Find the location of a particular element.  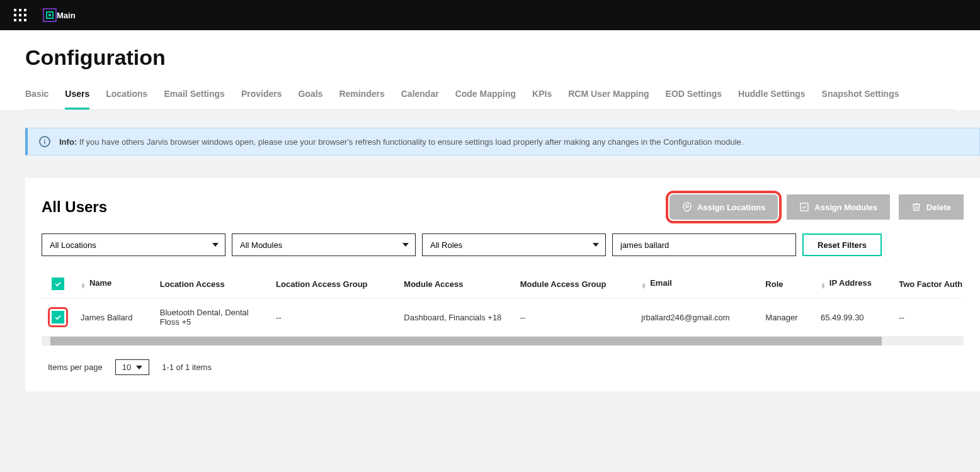

card-title: All Users is located at coordinates (74, 207).